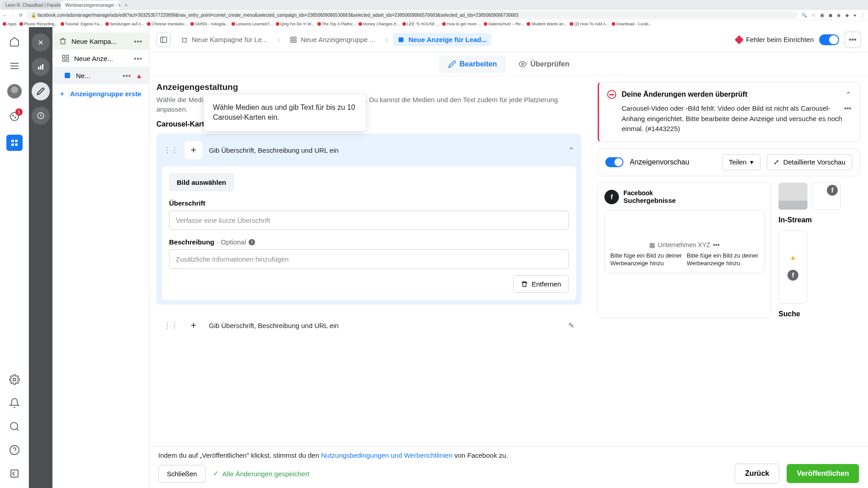 This screenshot has height=488, width=868. What do you see at coordinates (632, 24) in the screenshot?
I see `bookmark-item: Download - Cooki...` at bounding box center [632, 24].